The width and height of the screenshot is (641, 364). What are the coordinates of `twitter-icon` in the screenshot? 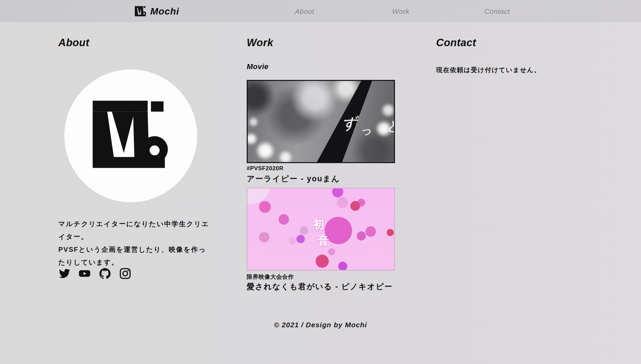 It's located at (65, 274).